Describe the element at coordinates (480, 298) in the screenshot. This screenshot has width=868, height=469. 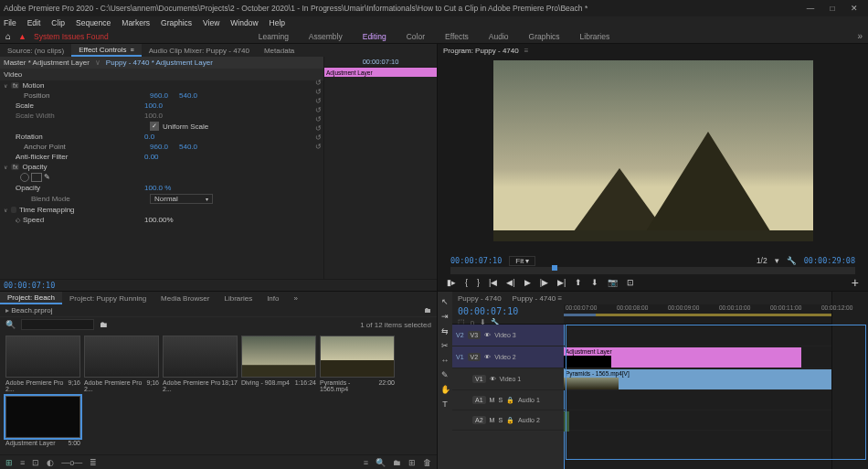
I see `sequence-tab: Puppy - 4740` at that location.